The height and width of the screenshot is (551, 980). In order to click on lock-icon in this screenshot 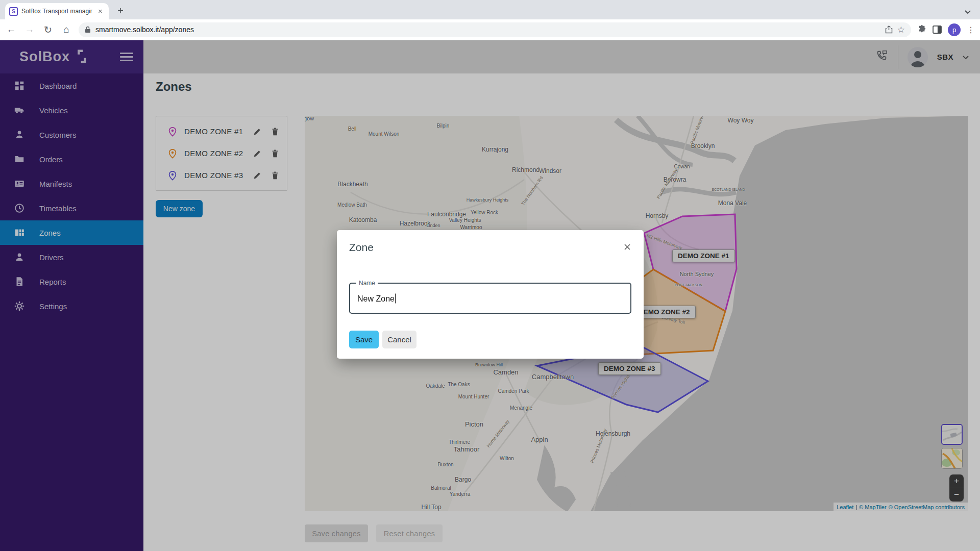, I will do `click(88, 30)`.